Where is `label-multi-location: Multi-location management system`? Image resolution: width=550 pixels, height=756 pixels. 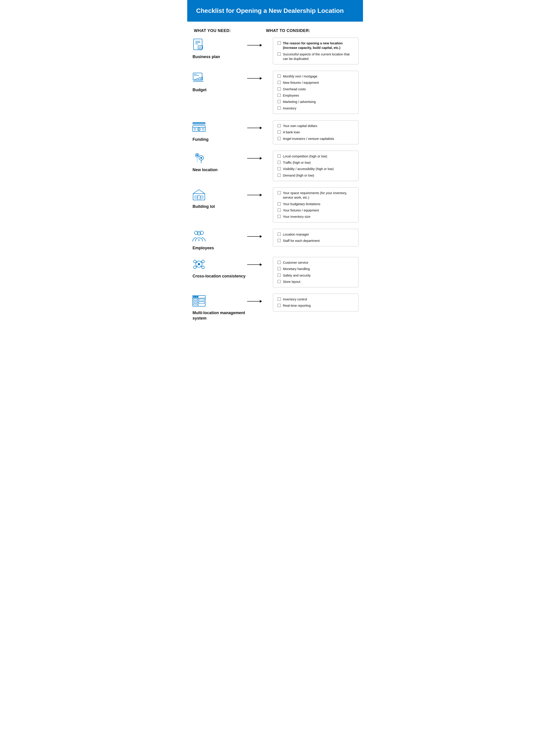
label-multi-location: Multi-location management system is located at coordinates (224, 316).